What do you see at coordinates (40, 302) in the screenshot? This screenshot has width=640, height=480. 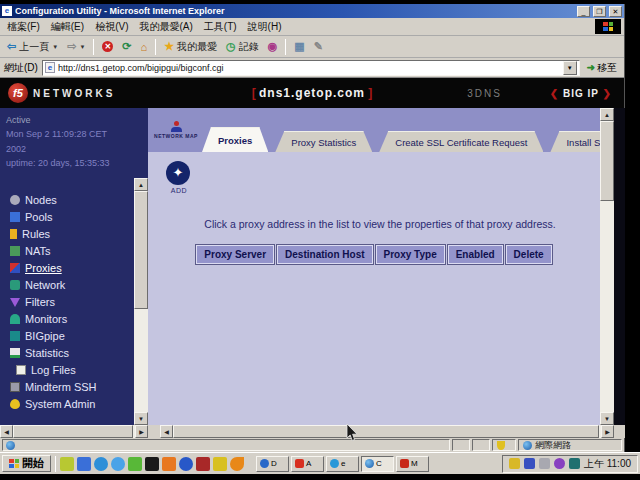 I see `sidebar-item-label: Filters` at bounding box center [40, 302].